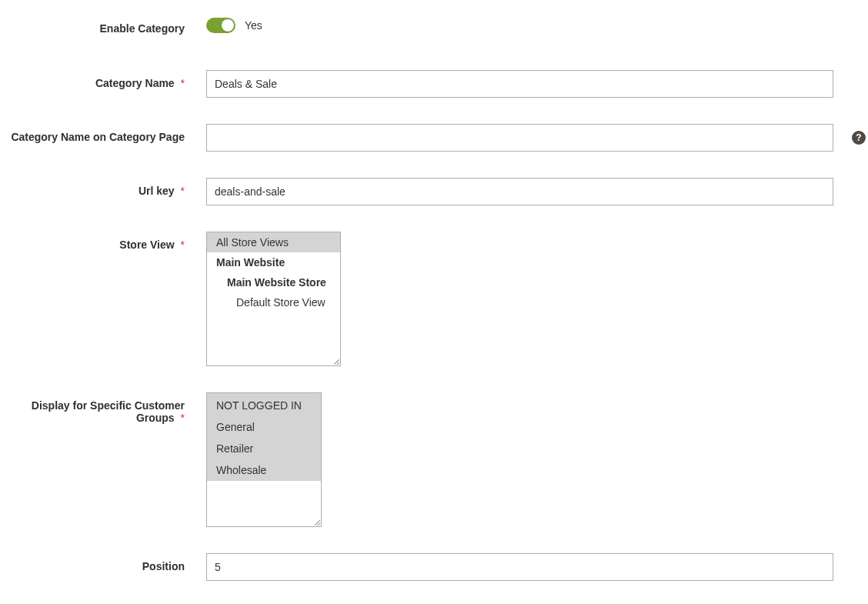 This screenshot has height=604, width=868. Describe the element at coordinates (274, 302) in the screenshot. I see `store-view-option-view: Default Store View` at that location.